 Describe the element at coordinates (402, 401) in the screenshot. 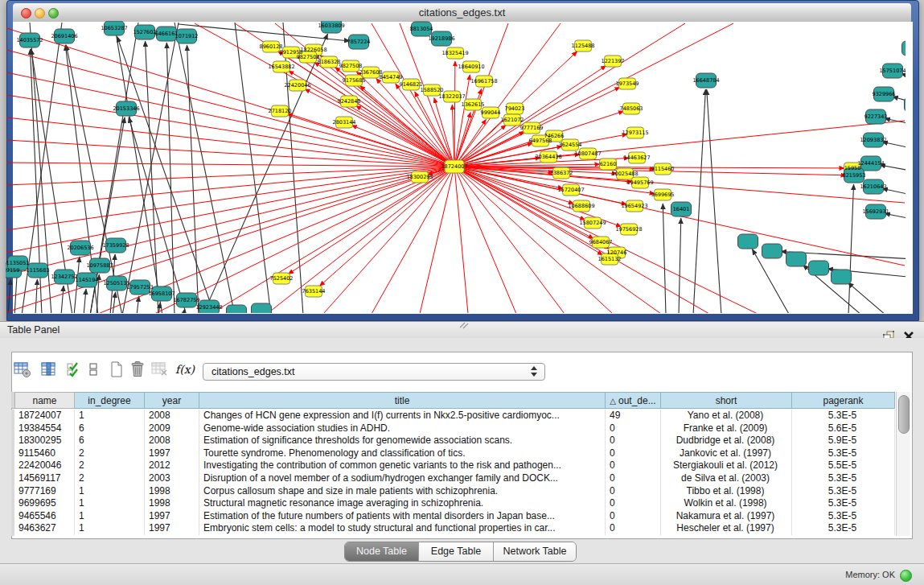

I see `column-header-title: title` at that location.